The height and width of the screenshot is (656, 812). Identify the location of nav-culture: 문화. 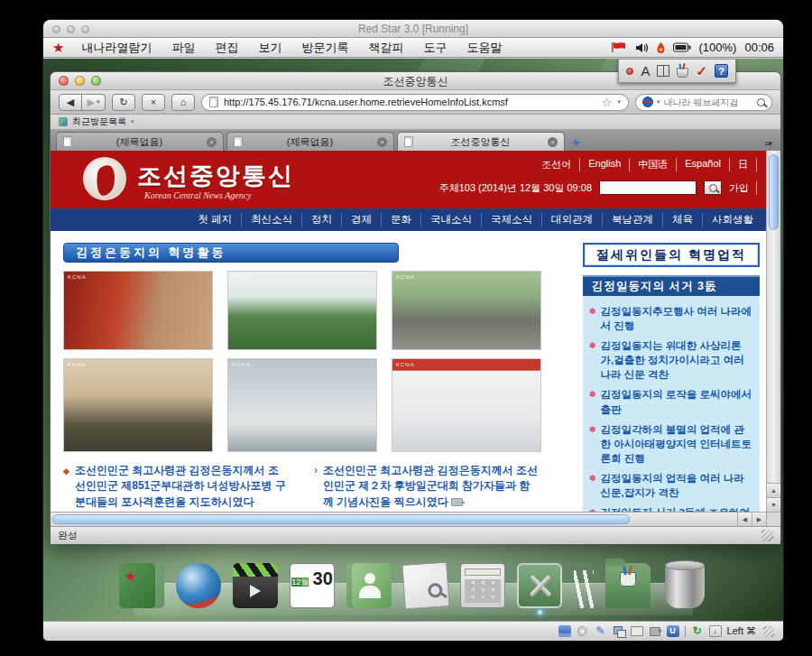
(401, 220).